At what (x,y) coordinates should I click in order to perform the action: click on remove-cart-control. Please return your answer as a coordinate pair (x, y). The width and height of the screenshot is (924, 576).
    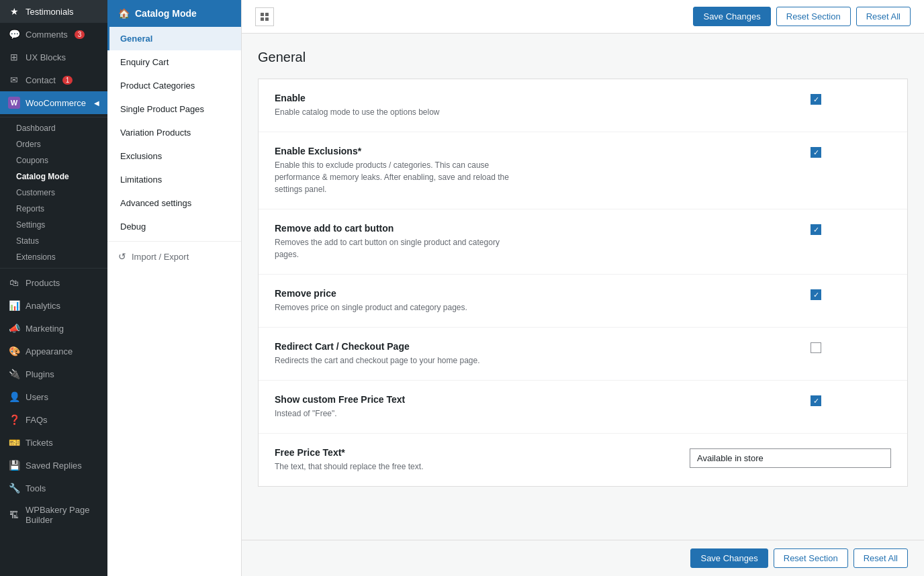
    Looking at the image, I should click on (851, 229).